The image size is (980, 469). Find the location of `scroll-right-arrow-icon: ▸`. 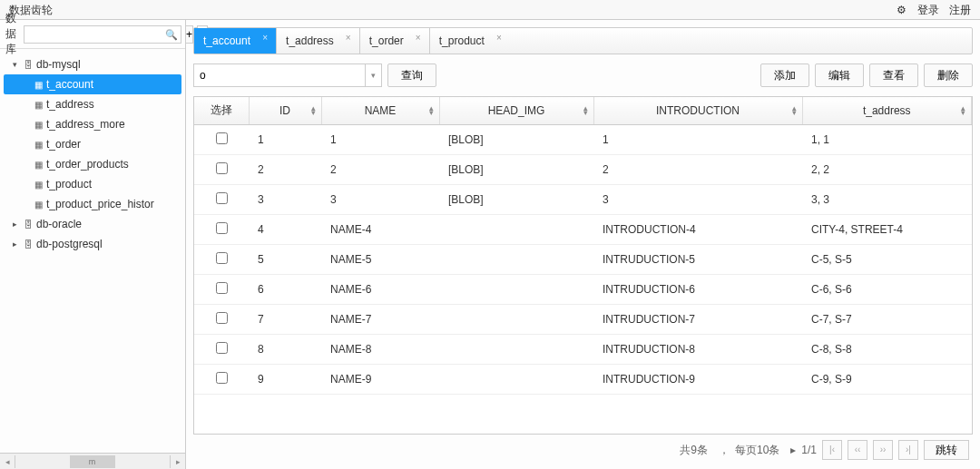

scroll-right-arrow-icon: ▸ is located at coordinates (178, 462).